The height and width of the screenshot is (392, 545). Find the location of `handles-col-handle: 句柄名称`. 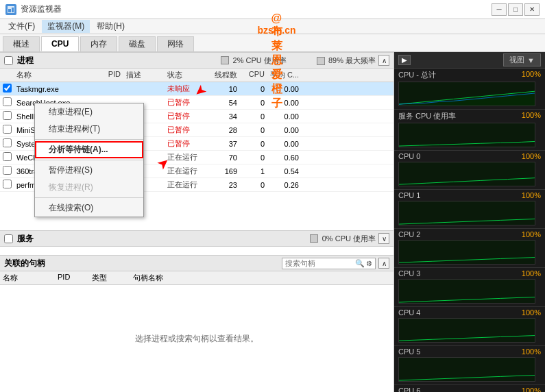

handles-col-handle: 句柄名称 is located at coordinates (182, 278).